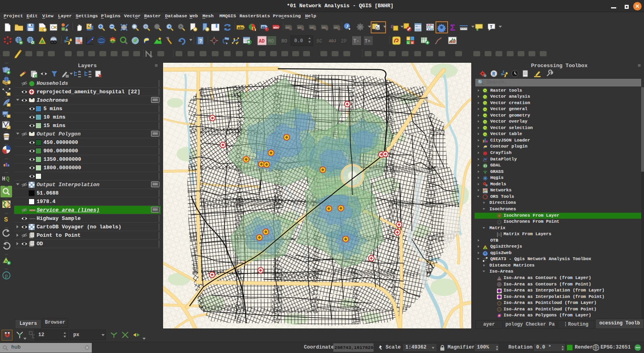  I want to click on svg-text: ADJ, so click(332, 41).